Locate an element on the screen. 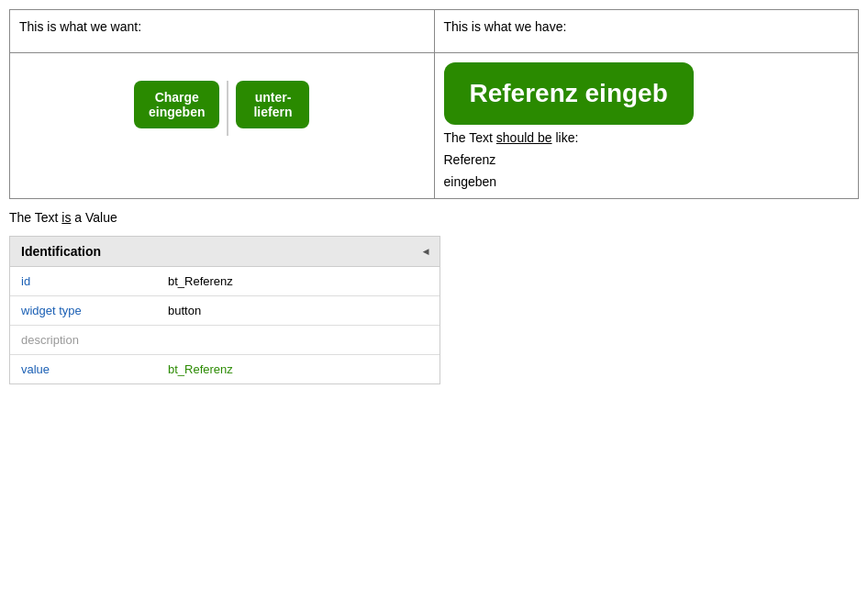 This screenshot has height=589, width=868. props-row-id: id bt_Referenz is located at coordinates (225, 282).